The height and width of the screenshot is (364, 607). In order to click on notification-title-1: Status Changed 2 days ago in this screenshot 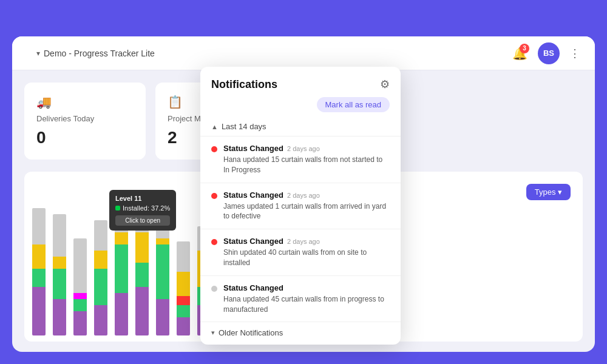, I will do `click(307, 195)`.